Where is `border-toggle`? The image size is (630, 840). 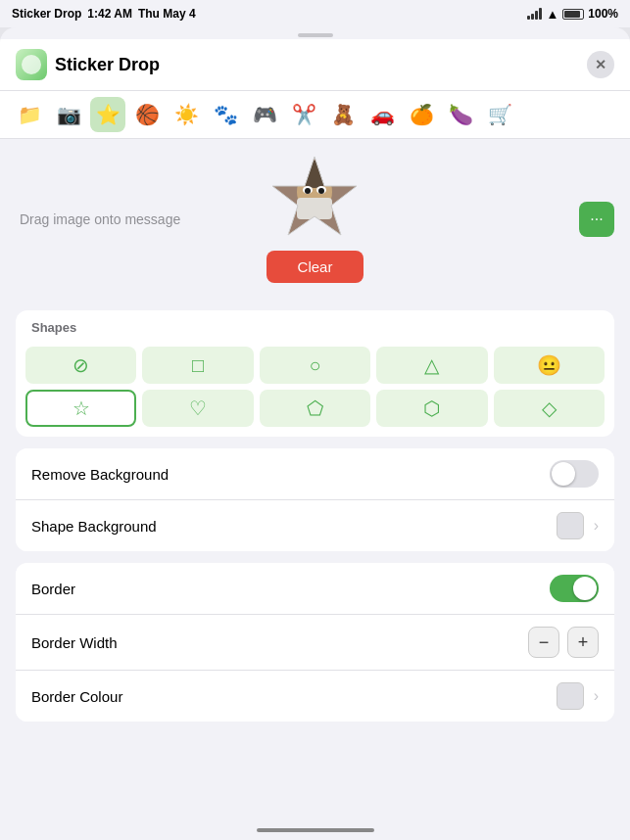 border-toggle is located at coordinates (574, 588).